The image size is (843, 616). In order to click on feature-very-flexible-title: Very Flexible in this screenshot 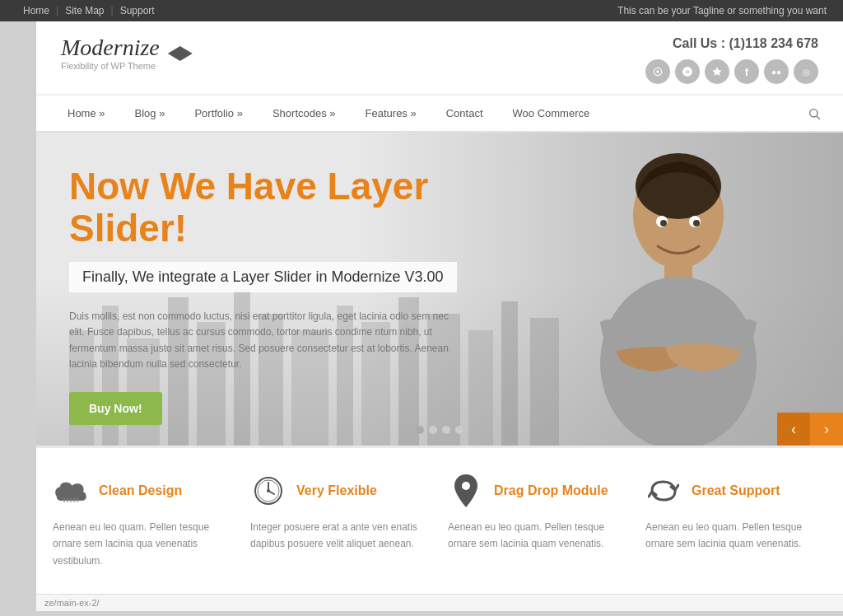, I will do `click(337, 491)`.